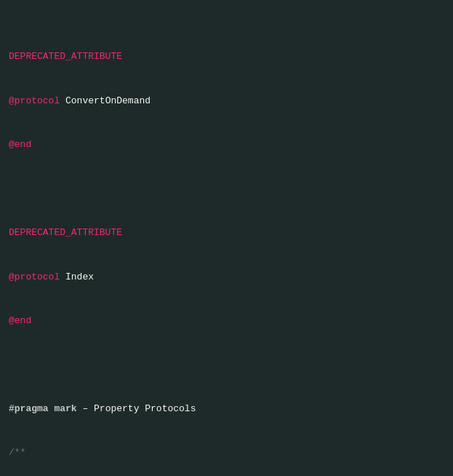  What do you see at coordinates (105, 100) in the screenshot?
I see `token: ConvertOnDemand` at bounding box center [105, 100].